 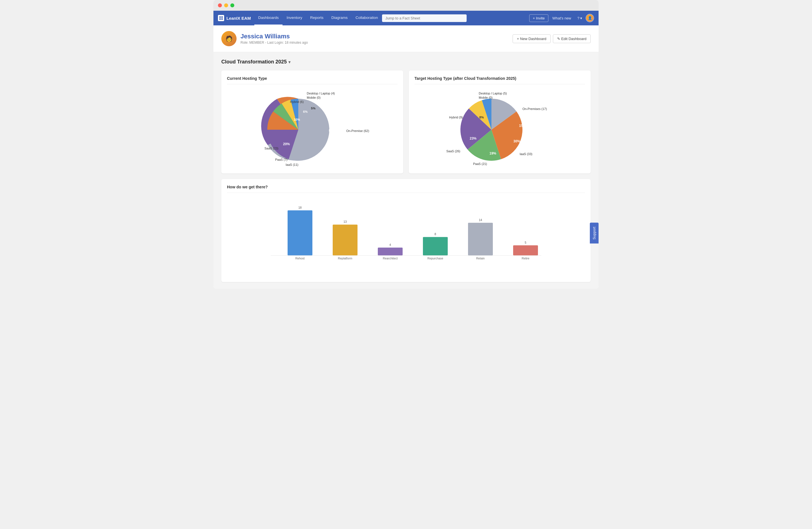 What do you see at coordinates (392, 18) in the screenshot?
I see `nav-items: Dashboards Inventory Reports Diagrams Co…` at bounding box center [392, 18].